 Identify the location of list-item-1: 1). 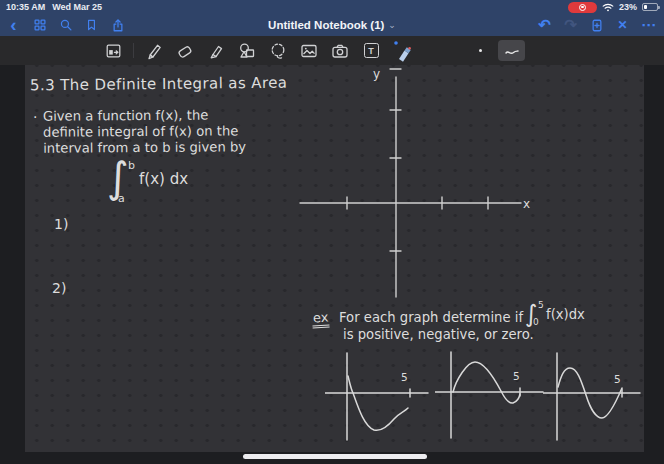
(61, 224).